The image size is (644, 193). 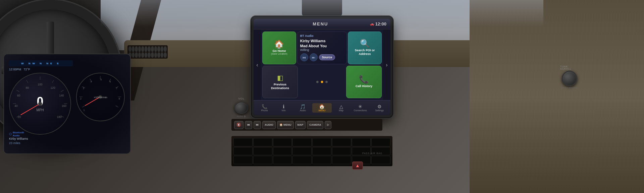 What do you see at coordinates (41, 63) in the screenshot?
I see `compass-display: W NW N NE E` at bounding box center [41, 63].